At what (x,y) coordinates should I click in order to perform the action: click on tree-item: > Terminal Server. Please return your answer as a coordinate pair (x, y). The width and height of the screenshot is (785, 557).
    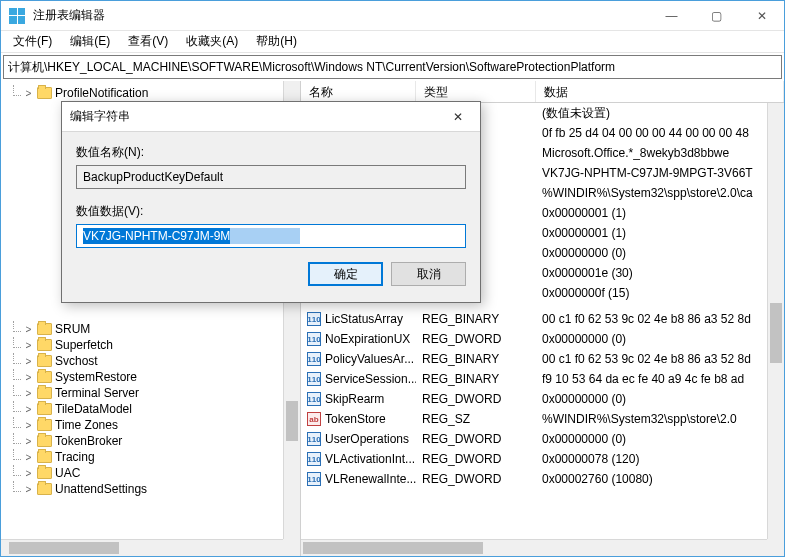
    Looking at the image, I should click on (162, 393).